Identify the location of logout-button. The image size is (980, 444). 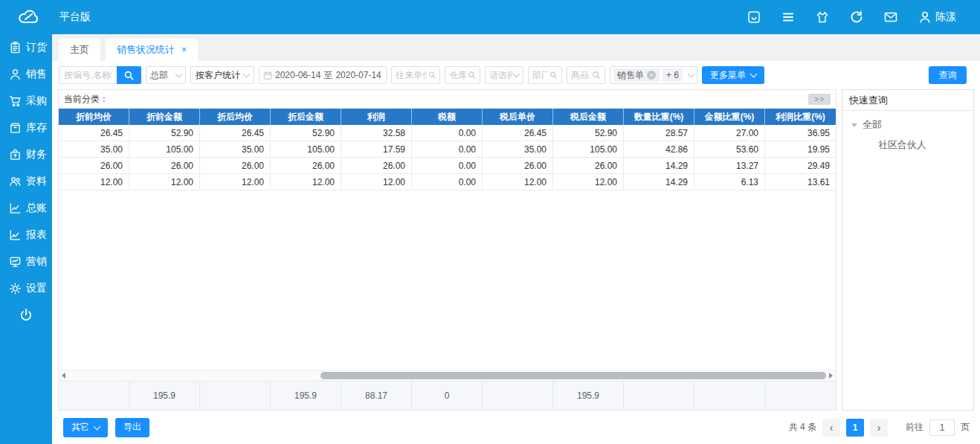
(26, 315).